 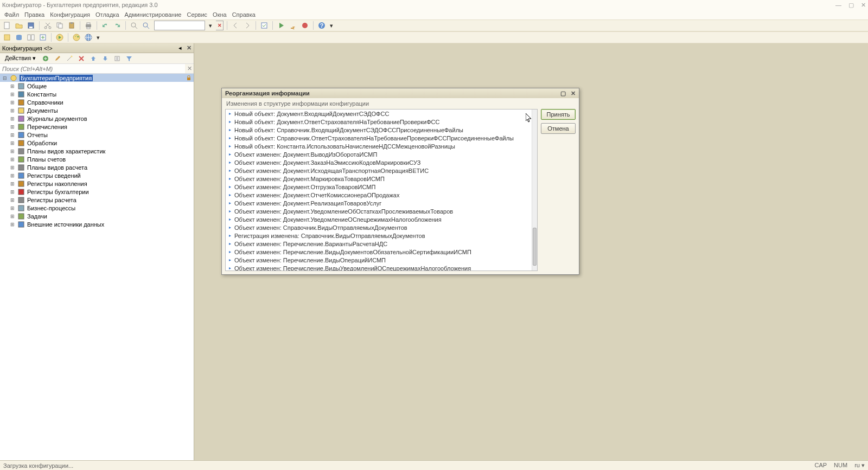 What do you see at coordinates (7, 25) in the screenshot?
I see `new-icon` at bounding box center [7, 25].